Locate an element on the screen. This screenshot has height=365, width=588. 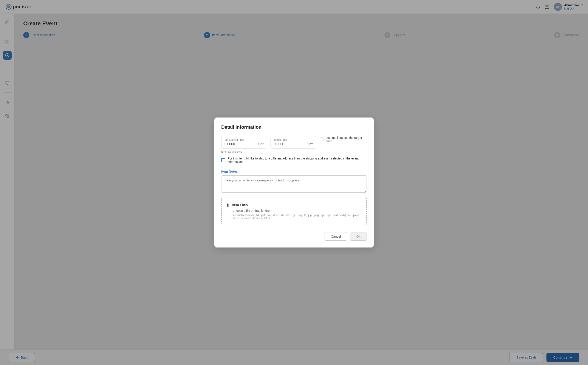
notes-textarea is located at coordinates (294, 184).